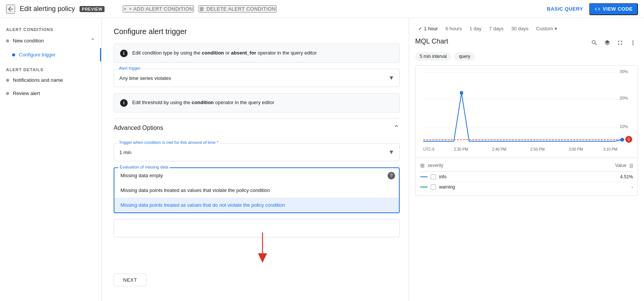 This screenshot has width=644, height=301. Describe the element at coordinates (257, 280) in the screenshot. I see `next-button-container: NEXT` at that location.